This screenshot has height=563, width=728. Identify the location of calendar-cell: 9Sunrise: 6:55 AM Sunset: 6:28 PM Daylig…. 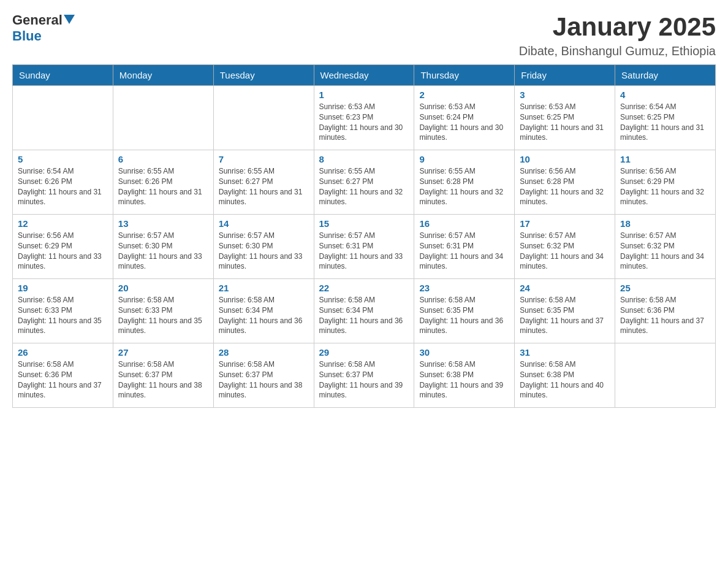
(464, 183).